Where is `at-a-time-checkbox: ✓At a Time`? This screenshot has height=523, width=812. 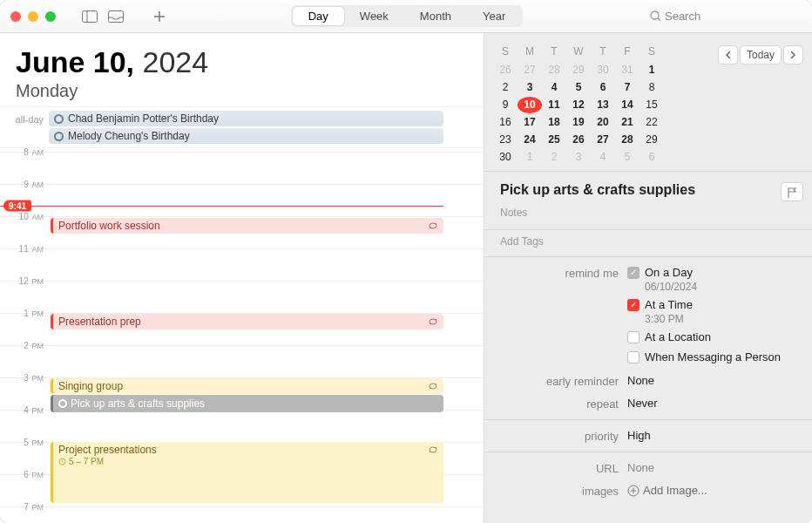
at-a-time-checkbox: ✓At a Time is located at coordinates (715, 305).